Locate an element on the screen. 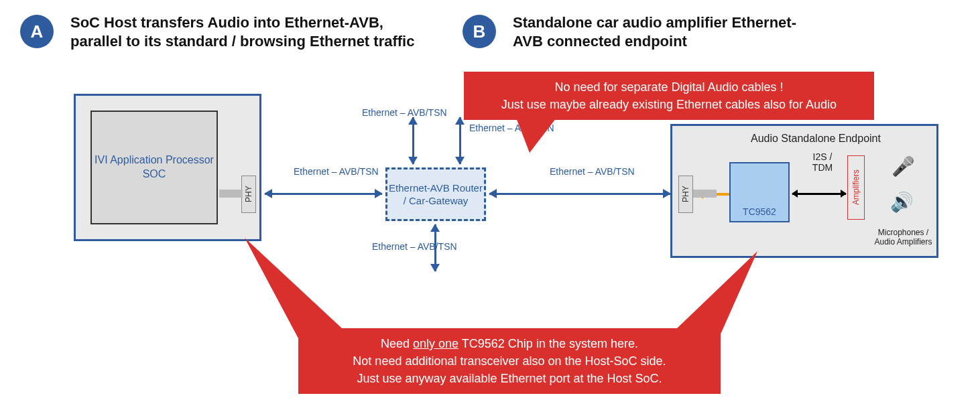 This screenshot has height=418, width=980. endpoint-title: Audio Standalone Endpoint is located at coordinates (816, 139).